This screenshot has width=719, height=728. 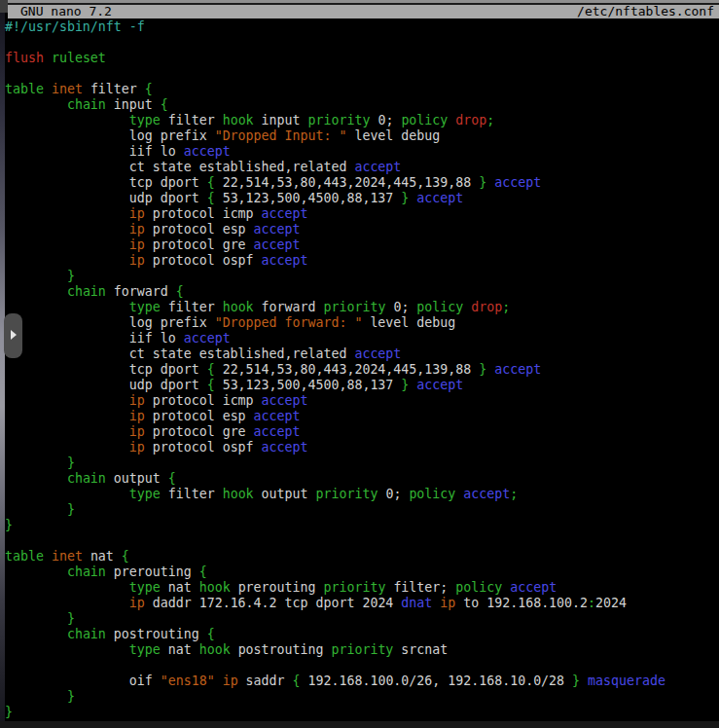 I want to click on code-token: flush, so click(x=24, y=58).